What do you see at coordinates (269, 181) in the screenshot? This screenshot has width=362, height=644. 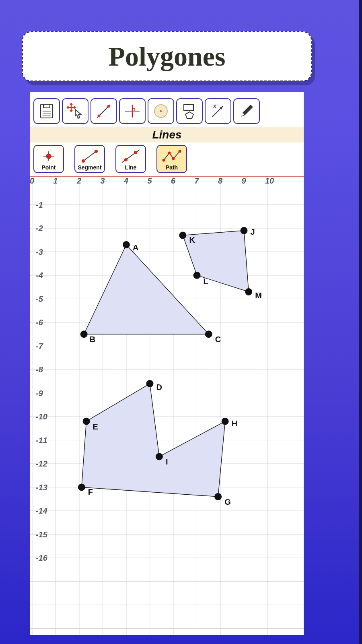 I see `svg-text: 10` at bounding box center [269, 181].